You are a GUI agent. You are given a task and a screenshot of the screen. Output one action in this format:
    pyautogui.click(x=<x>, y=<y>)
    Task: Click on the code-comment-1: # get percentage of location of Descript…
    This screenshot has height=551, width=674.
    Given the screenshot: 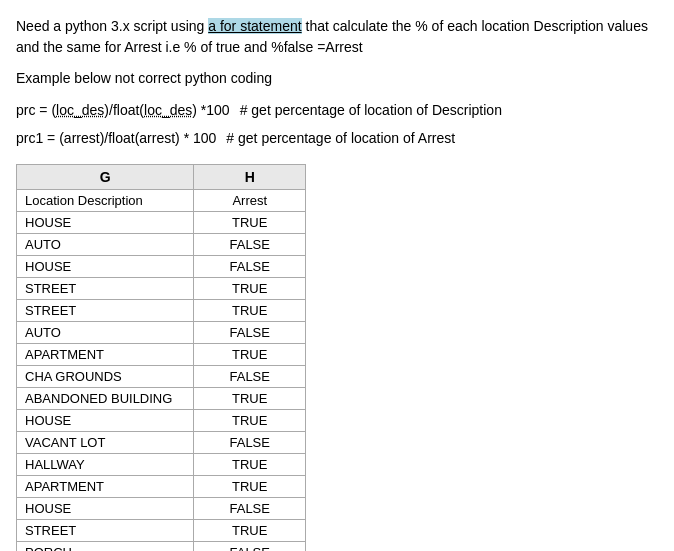 What is the action you would take?
    pyautogui.click(x=371, y=110)
    